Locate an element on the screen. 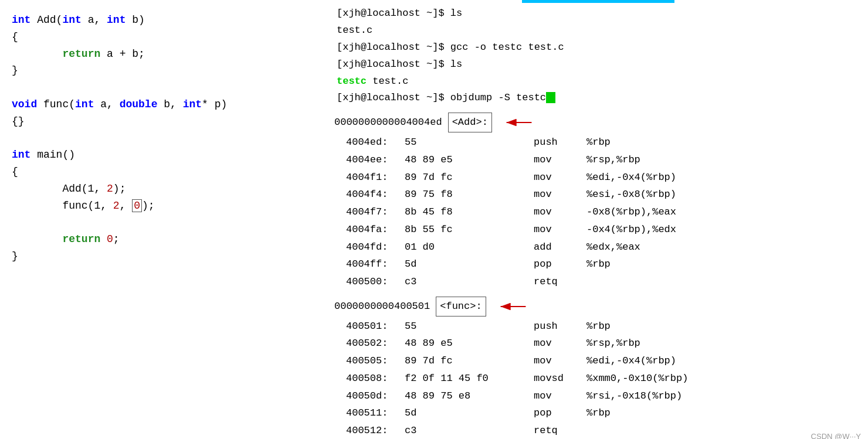  asm-row: 400505: 89 7d fc mov %edi,-0x4(%rbp) is located at coordinates (604, 361).